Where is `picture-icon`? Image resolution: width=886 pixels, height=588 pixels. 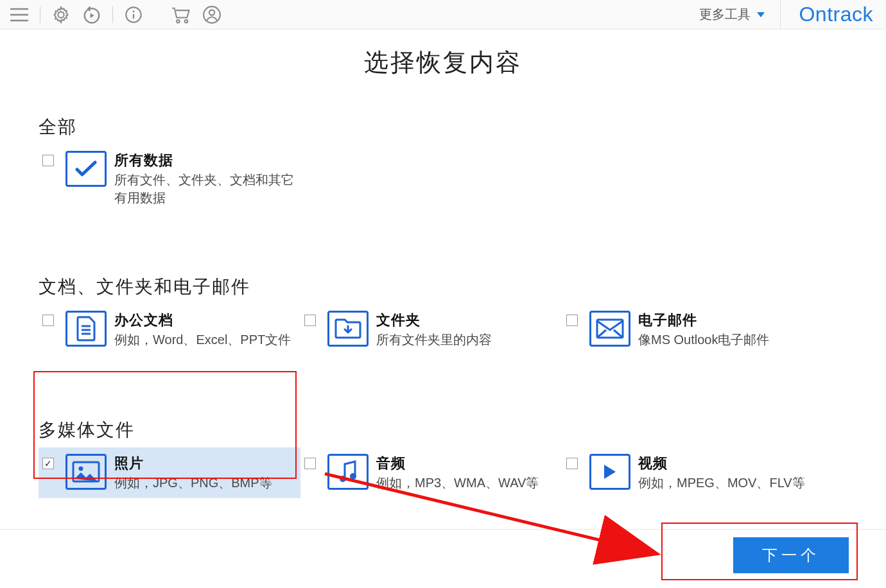
picture-icon is located at coordinates (86, 472).